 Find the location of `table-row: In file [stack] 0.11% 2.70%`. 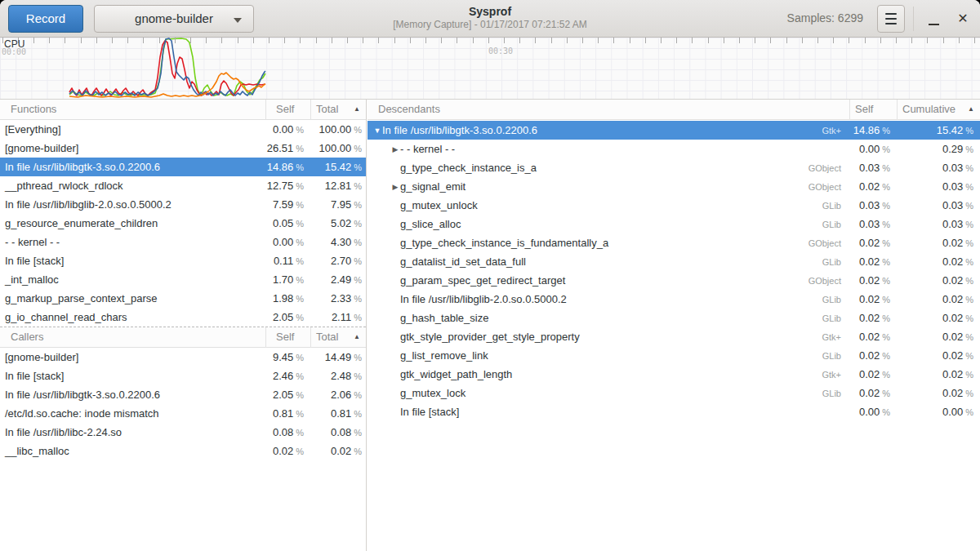

table-row: In file [stack] 0.11% 2.70% is located at coordinates (183, 261).